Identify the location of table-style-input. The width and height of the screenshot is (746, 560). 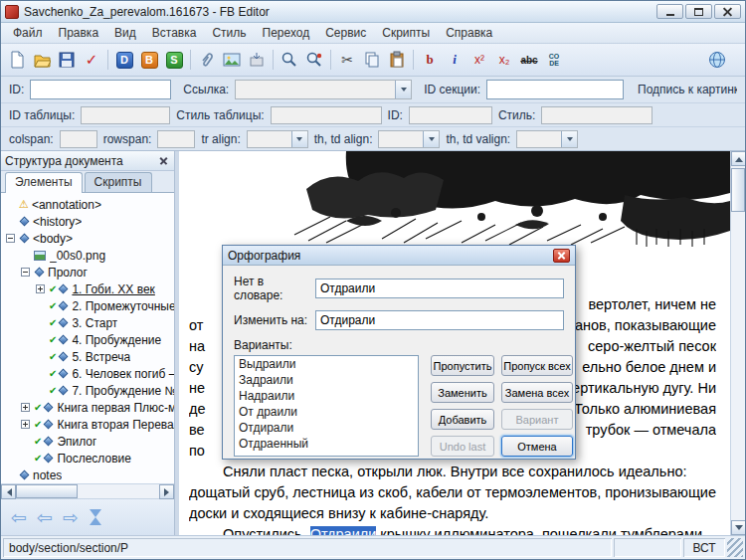
(326, 115).